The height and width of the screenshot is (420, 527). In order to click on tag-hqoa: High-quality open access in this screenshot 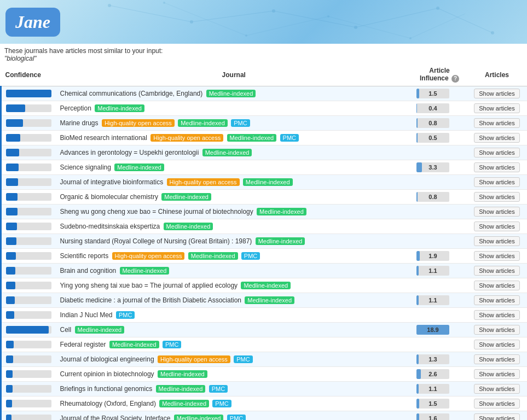, I will do `click(149, 256)`.